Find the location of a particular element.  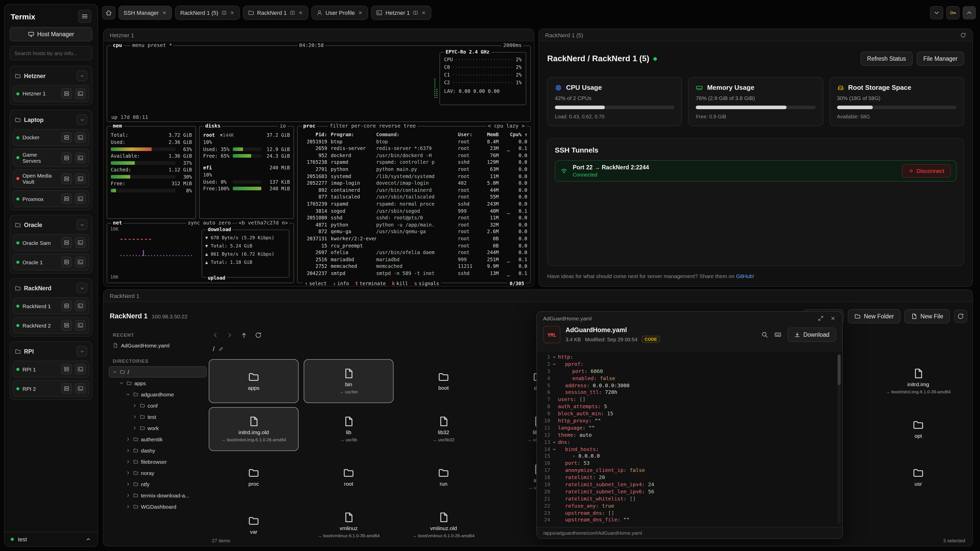

host-group-header: Hetzner is located at coordinates (51, 76).